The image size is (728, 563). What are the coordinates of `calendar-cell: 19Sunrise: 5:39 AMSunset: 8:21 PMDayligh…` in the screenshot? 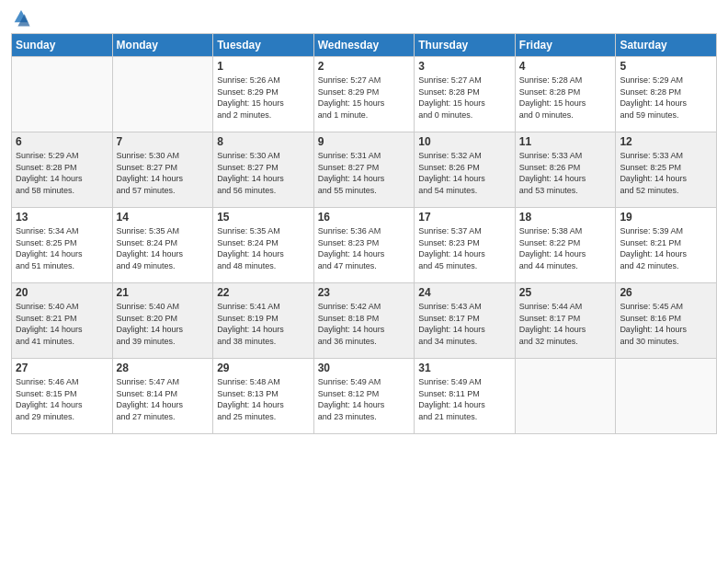 It's located at (666, 246).